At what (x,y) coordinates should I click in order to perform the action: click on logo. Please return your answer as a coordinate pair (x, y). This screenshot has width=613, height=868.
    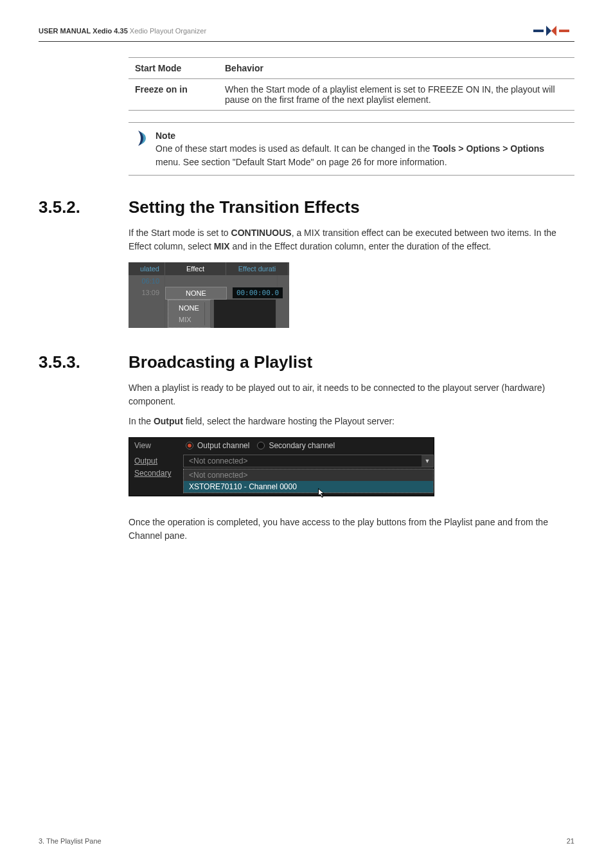
    Looking at the image, I should click on (554, 31).